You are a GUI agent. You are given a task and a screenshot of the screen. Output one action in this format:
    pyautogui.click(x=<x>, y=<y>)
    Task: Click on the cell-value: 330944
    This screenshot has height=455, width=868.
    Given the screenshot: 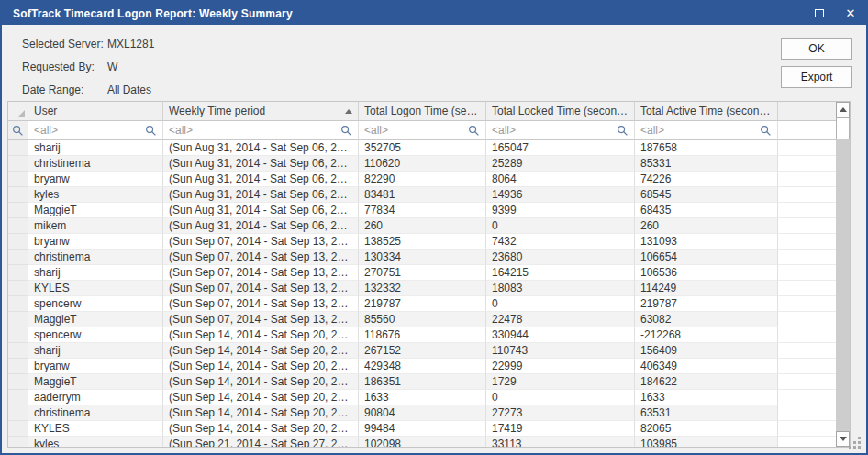 What is the action you would take?
    pyautogui.click(x=560, y=335)
    